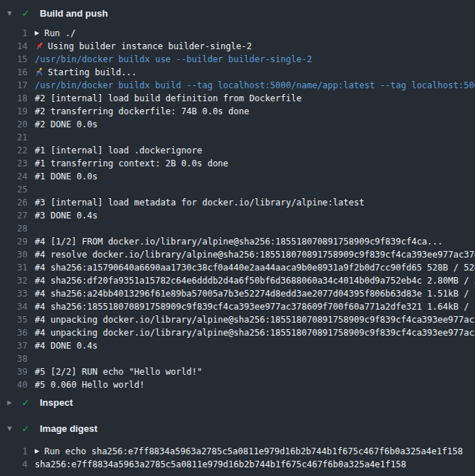 This screenshot has height=476, width=475. I want to click on log-text: #3 DONE 0.4s, so click(67, 216).